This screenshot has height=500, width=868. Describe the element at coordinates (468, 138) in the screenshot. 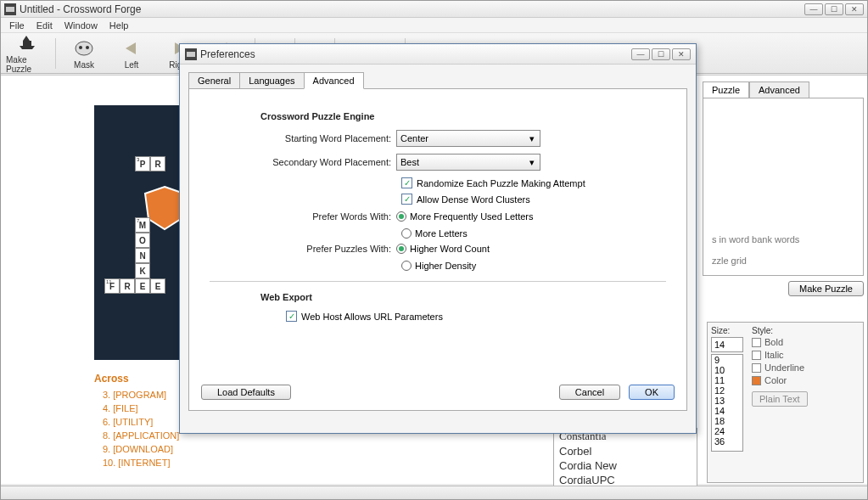

I see `starting-placement-select: Center ▾` at that location.